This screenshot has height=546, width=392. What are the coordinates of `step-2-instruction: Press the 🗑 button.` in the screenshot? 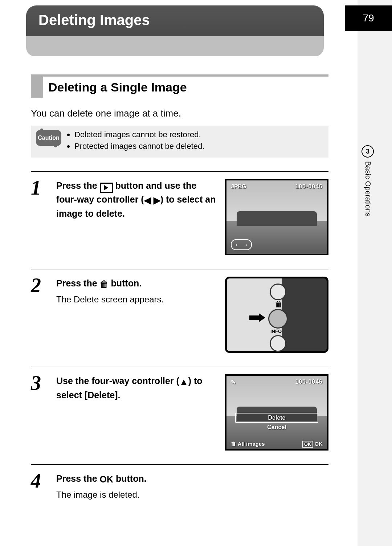 It's located at (137, 284).